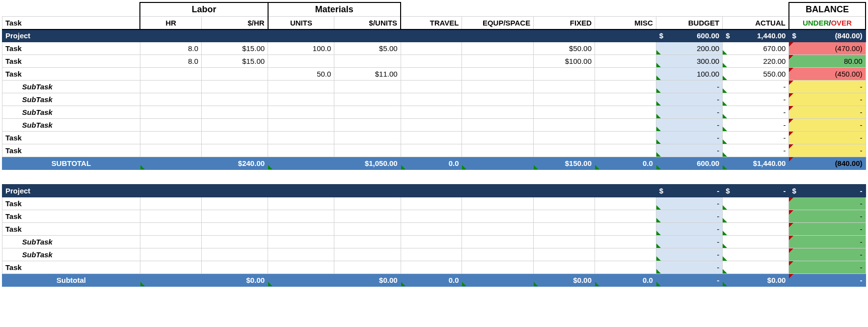 This screenshot has width=868, height=327. What do you see at coordinates (756, 74) in the screenshot?
I see `cell-actual: 550.00` at bounding box center [756, 74].